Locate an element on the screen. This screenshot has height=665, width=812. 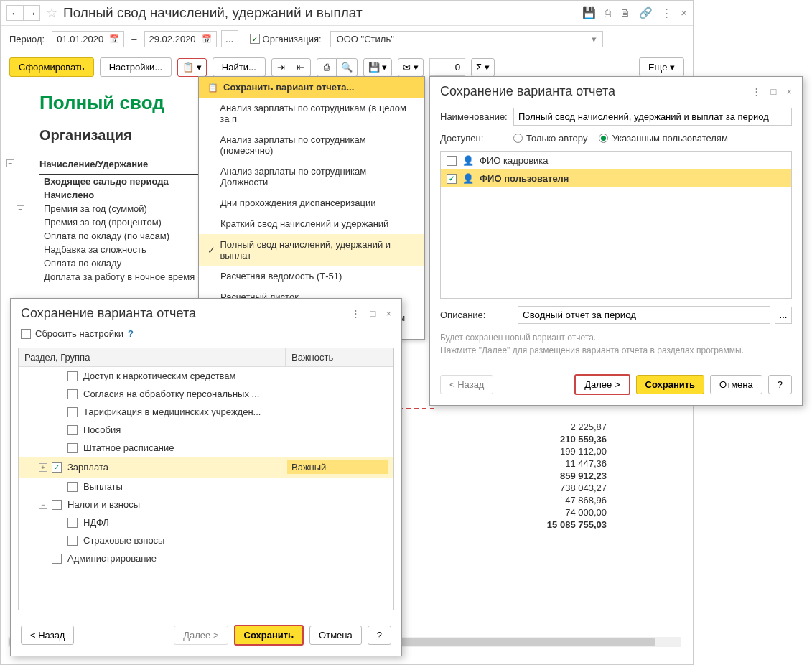
tree-row: Выплаты is located at coordinates (206, 487).